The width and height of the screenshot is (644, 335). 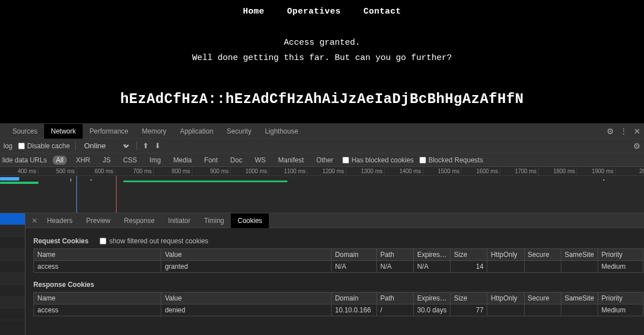 What do you see at coordinates (154, 241) in the screenshot?
I see `show-filtered-toggle: show filtered out request cookies` at bounding box center [154, 241].